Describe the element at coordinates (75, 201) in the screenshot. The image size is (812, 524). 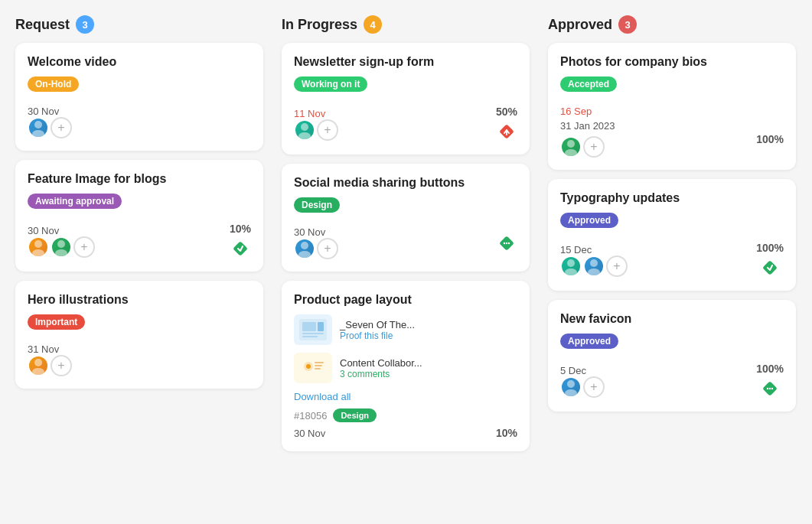
I see `tag-awaiting: Awaiting approval` at that location.